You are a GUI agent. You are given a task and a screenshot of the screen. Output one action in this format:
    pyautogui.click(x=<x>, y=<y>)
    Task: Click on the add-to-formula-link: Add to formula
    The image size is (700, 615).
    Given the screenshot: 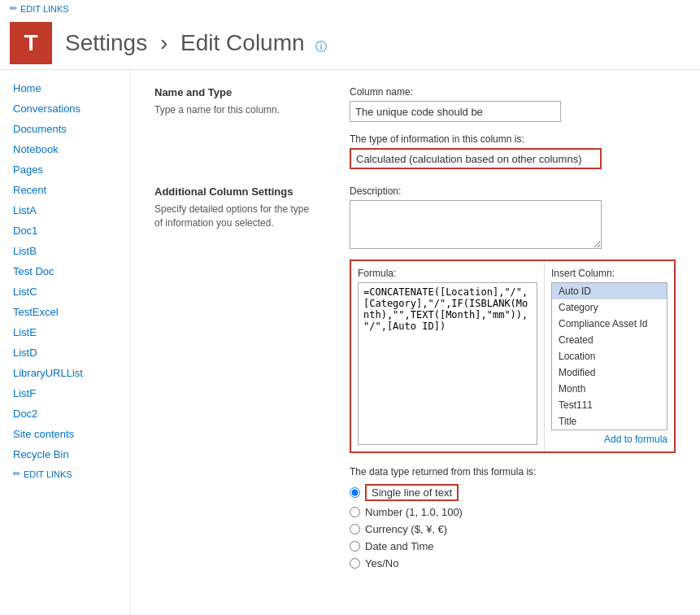 What is the action you would take?
    pyautogui.click(x=610, y=439)
    